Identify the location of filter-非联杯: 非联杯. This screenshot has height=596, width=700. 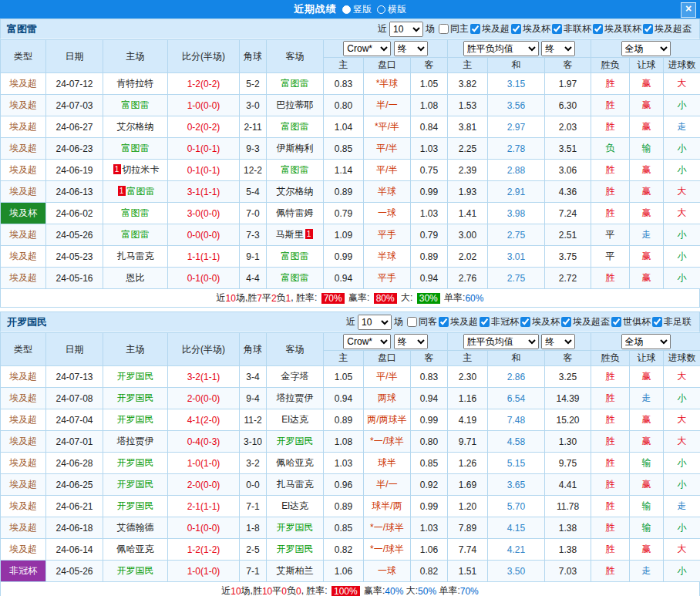
(572, 29).